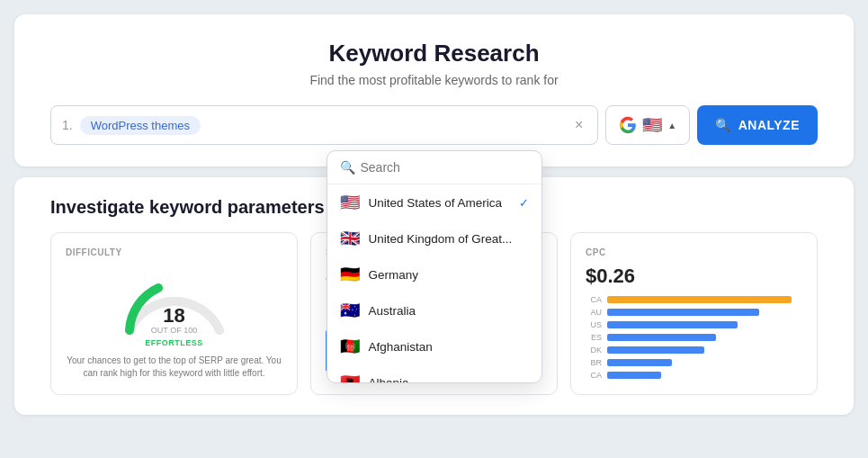  I want to click on gauge-svg: 18 OUT OF 100, so click(174, 303).